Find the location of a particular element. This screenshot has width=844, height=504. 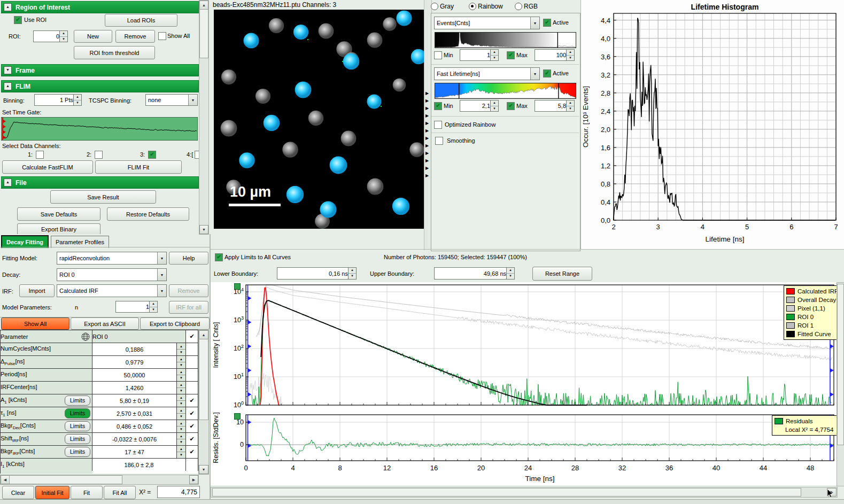

binning-spinner: ▲▼ is located at coordinates (78, 100).